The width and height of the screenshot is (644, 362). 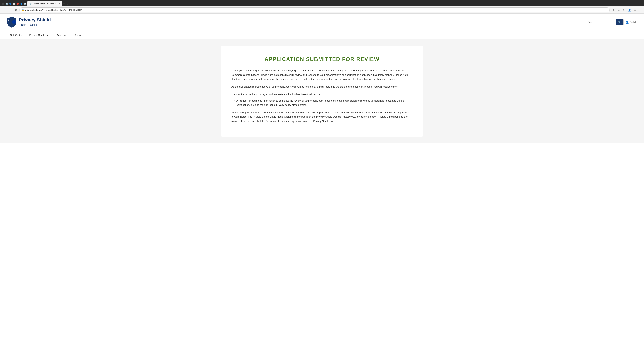 What do you see at coordinates (632, 22) in the screenshot?
I see `user-info: 👤 Seth L.` at bounding box center [632, 22].